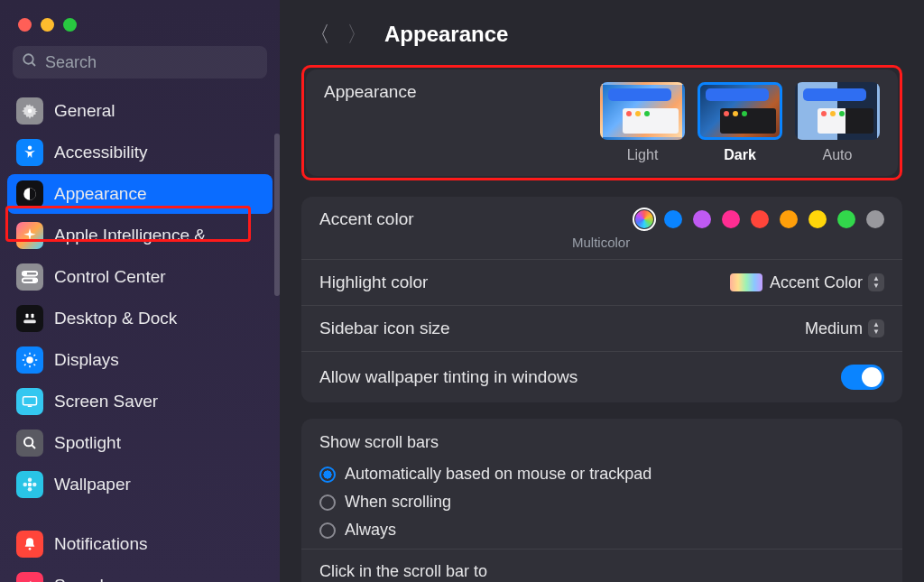 This screenshot has height=582, width=924. I want to click on speaker-icon, so click(30, 577).